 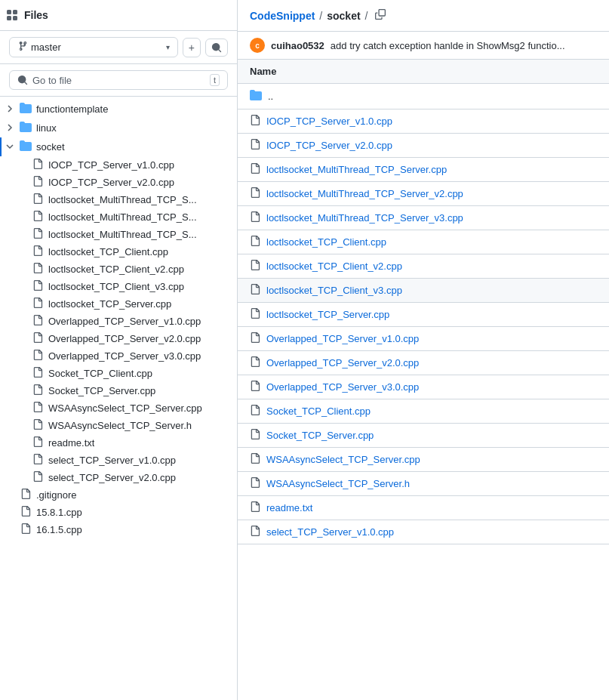 What do you see at coordinates (380, 15) in the screenshot?
I see `copy-path-icon` at bounding box center [380, 15].